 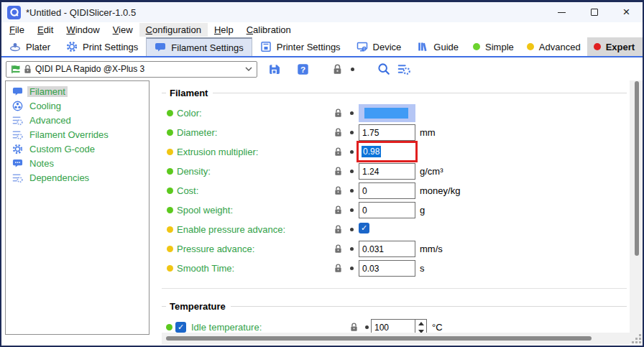 What do you see at coordinates (322, 69) in the screenshot?
I see `preset-toolbar: QIDI PLA Rapido @X-Plus 3` at bounding box center [322, 69].